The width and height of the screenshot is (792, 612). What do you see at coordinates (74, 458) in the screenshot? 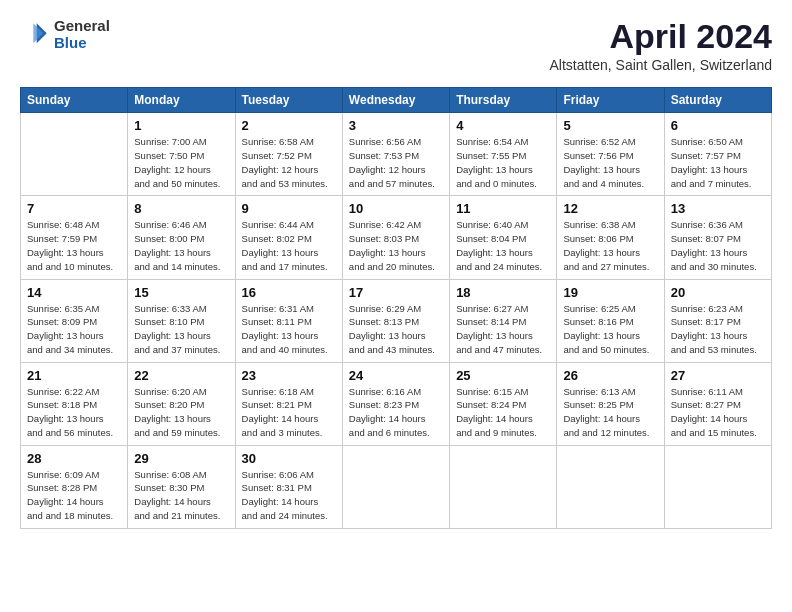
I see `day-number: 28` at bounding box center [74, 458].